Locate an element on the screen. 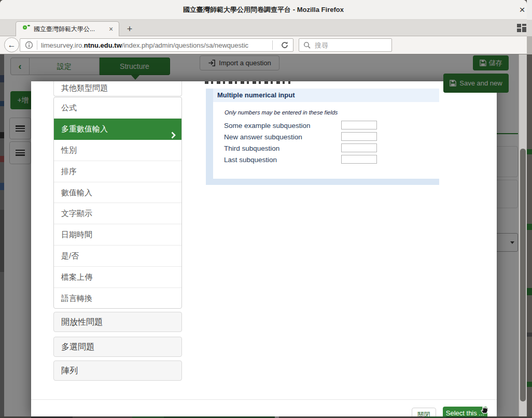 The height and width of the screenshot is (418, 532). url-bar: limesurvey.iro.ntnu.edu.tw/index.php/adm… is located at coordinates (157, 45).